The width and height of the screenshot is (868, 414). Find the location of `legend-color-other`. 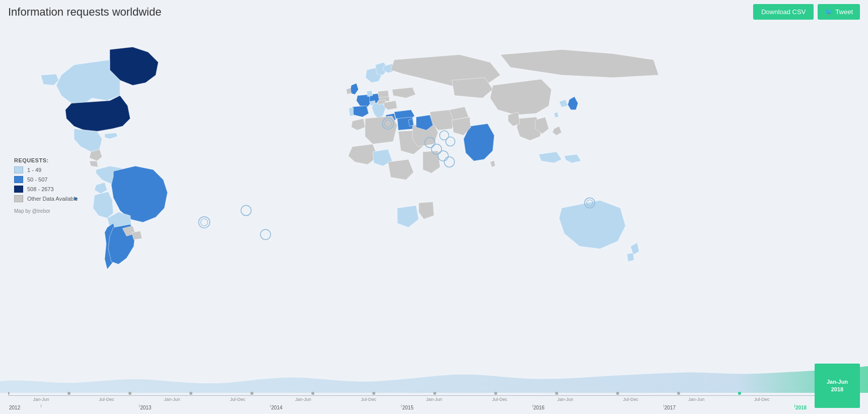

legend-color-other is located at coordinates (19, 199).